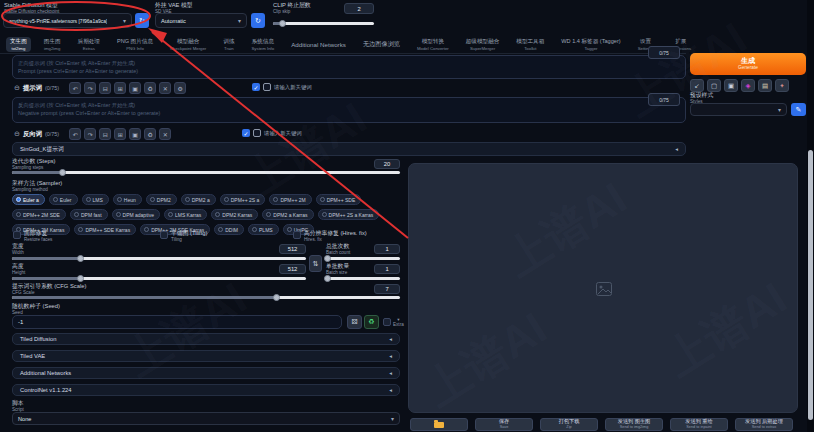 This screenshot has width=814, height=432. Describe the element at coordinates (765, 86) in the screenshot. I see `apply-styles-button: ▤` at that location.